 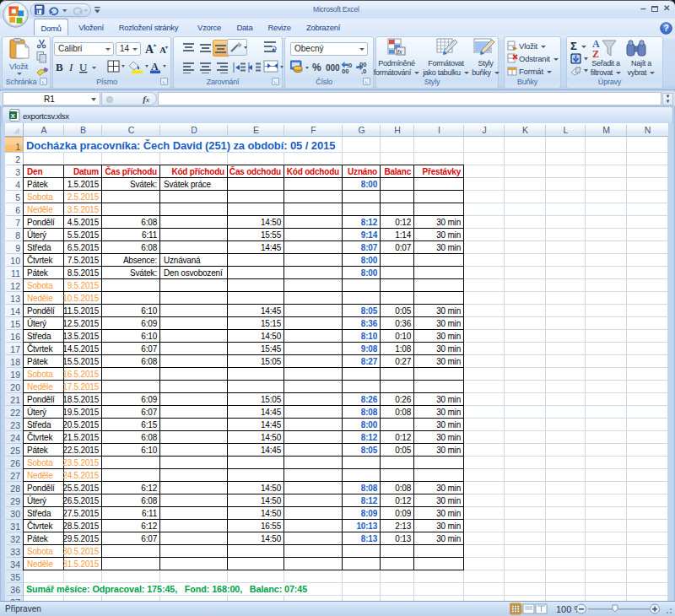 What do you see at coordinates (15, 565) in the screenshot?
I see `svg-text: 34` at bounding box center [15, 565].